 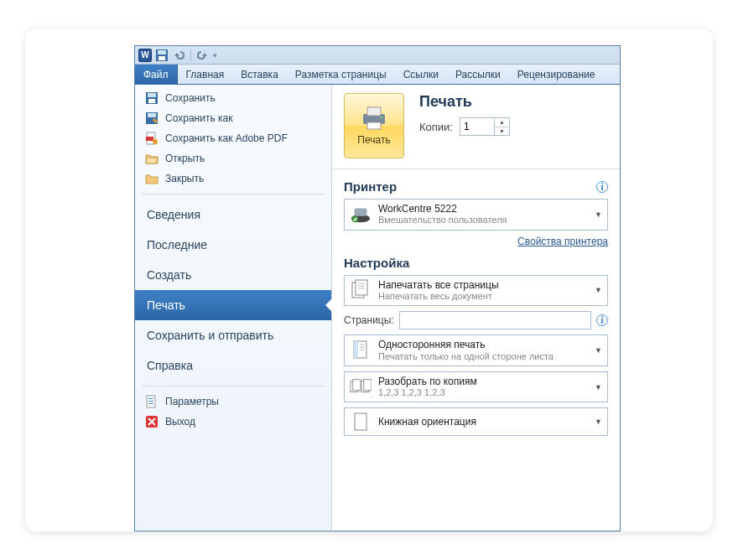 What do you see at coordinates (443, 220) in the screenshot?
I see `printer-status: Вмешательство пользователя` at bounding box center [443, 220].